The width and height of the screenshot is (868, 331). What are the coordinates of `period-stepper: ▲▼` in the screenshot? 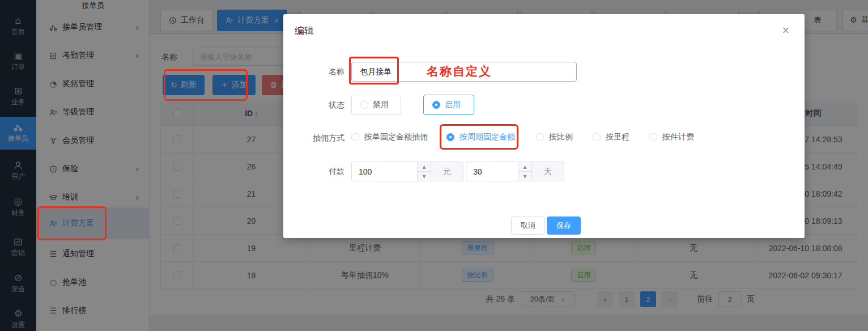 It's located at (525, 171).